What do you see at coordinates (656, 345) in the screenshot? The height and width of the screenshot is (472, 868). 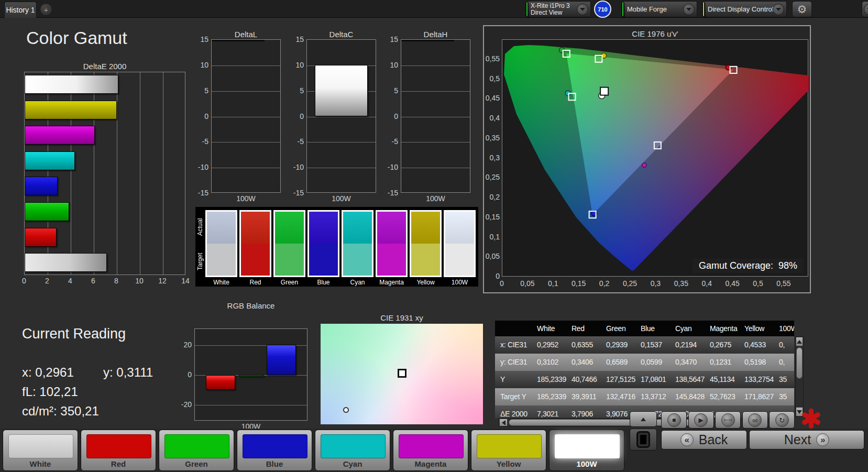 I see `table-cell: 0,1537` at bounding box center [656, 345].